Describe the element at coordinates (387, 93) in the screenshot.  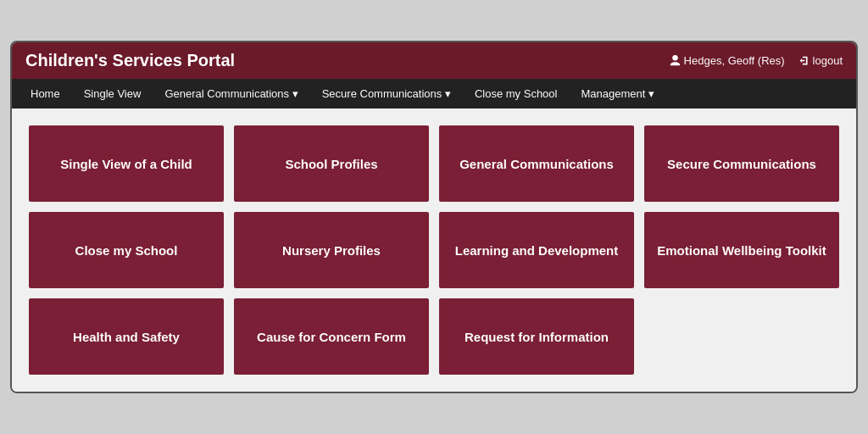
I see `nav-securecomms: Secure Communications ▾` at that location.